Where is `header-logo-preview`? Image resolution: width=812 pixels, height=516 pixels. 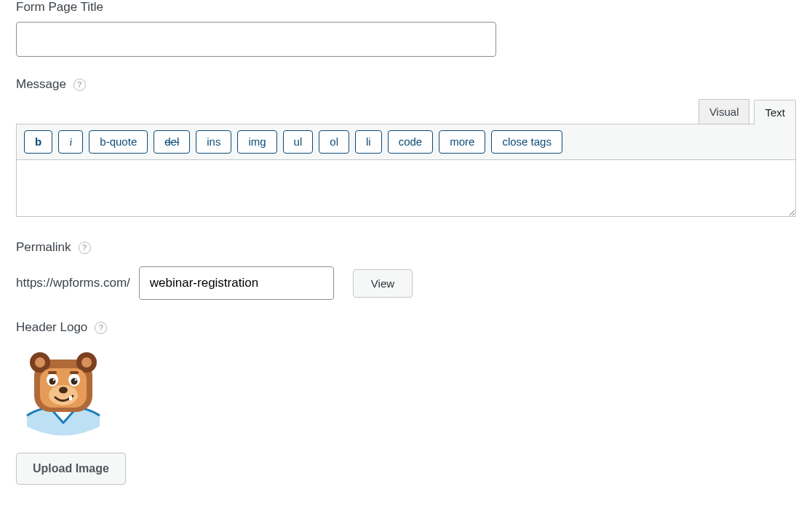 header-logo-preview is located at coordinates (63, 394).